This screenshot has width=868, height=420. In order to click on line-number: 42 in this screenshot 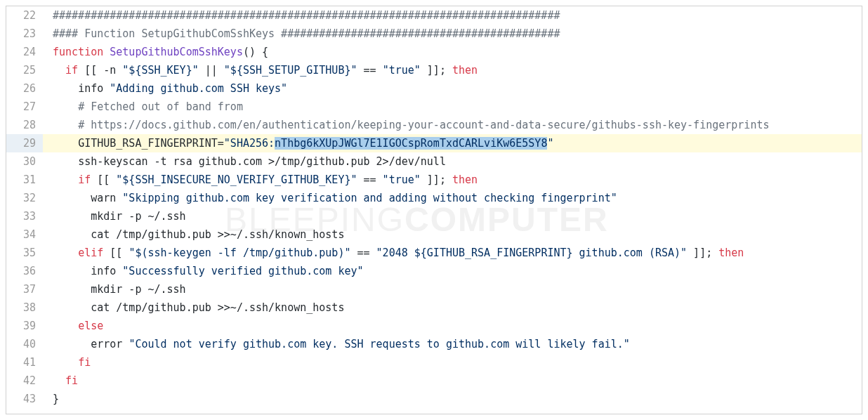, I will do `click(25, 381)`.